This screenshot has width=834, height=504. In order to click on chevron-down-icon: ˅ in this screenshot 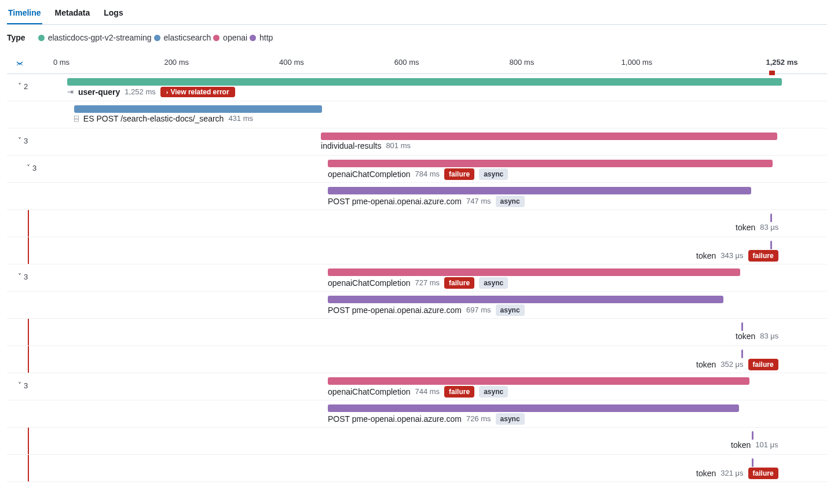, I will do `click(20, 141)`.